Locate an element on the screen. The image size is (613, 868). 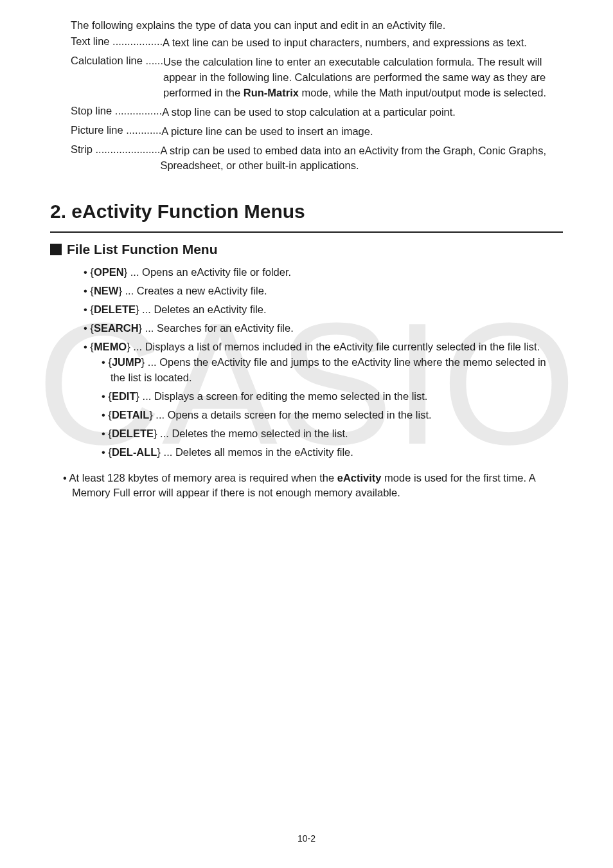
definition-desc: A strip can be used to embed data into a… is located at coordinates (361, 159).